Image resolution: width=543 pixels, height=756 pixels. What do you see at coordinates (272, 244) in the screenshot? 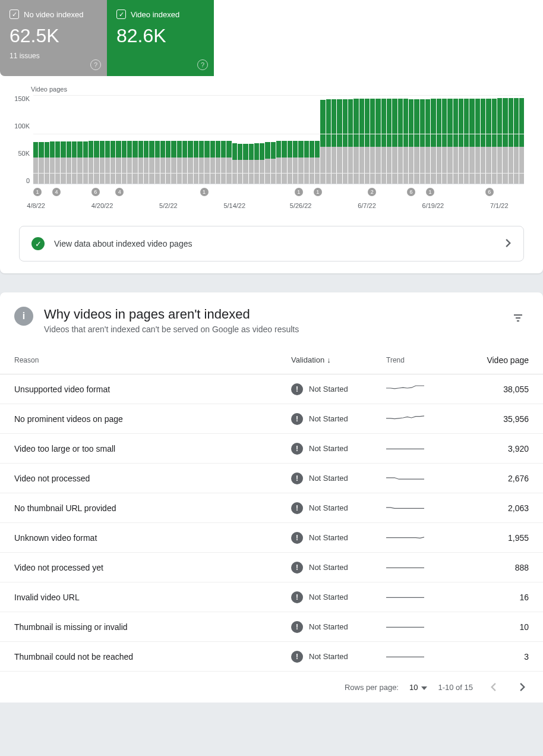
I see `view-indexed-data-banner: ✓ View data about indexed video pages` at bounding box center [272, 244].